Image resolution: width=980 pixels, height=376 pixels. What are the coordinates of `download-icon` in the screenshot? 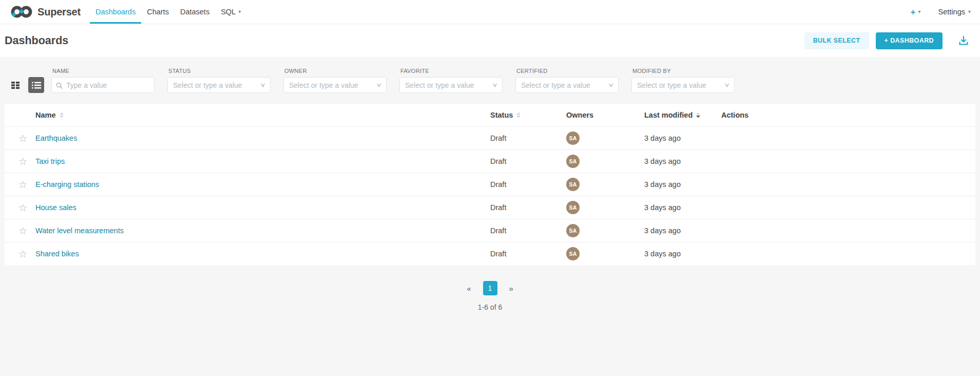 It's located at (964, 41).